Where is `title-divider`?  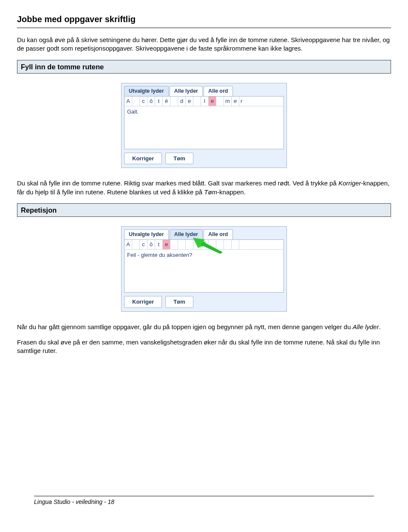 title-divider is located at coordinates (204, 28).